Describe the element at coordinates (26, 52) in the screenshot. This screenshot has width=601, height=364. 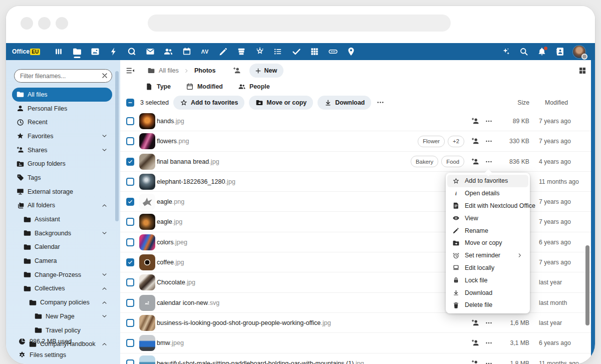
I see `app-logo: Office EU` at that location.